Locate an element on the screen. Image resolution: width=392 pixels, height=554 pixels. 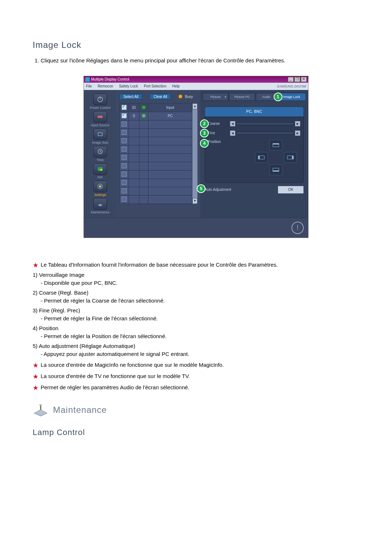
sidebar-input-source: Input Source is located at coordinates (100, 119).